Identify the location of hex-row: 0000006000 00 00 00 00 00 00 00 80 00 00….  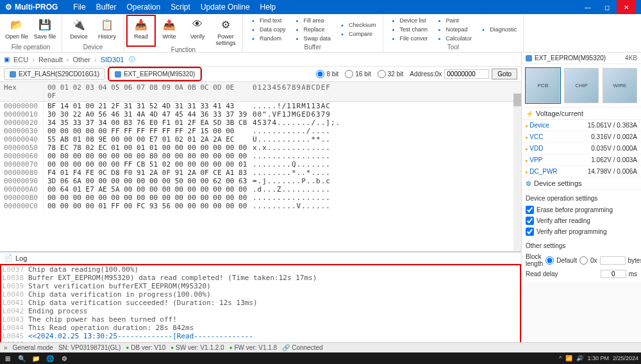
(260, 156).